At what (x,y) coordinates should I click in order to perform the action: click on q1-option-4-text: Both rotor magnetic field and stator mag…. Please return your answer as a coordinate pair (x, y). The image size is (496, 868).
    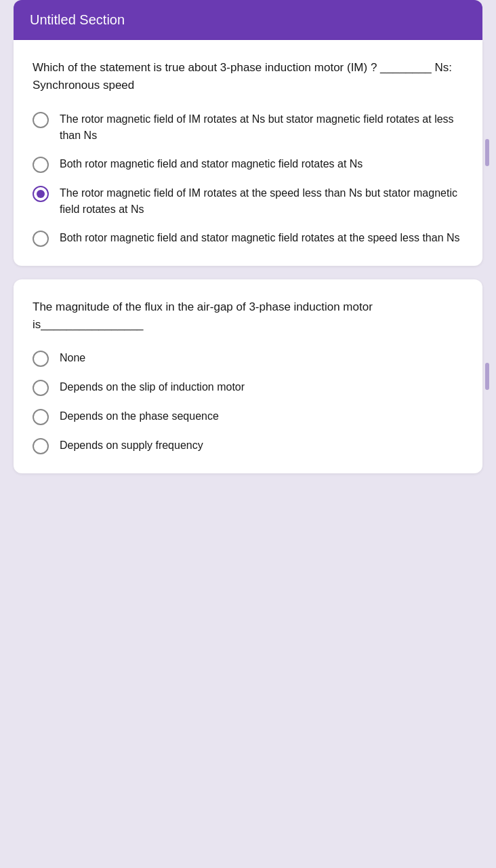
    Looking at the image, I should click on (260, 238).